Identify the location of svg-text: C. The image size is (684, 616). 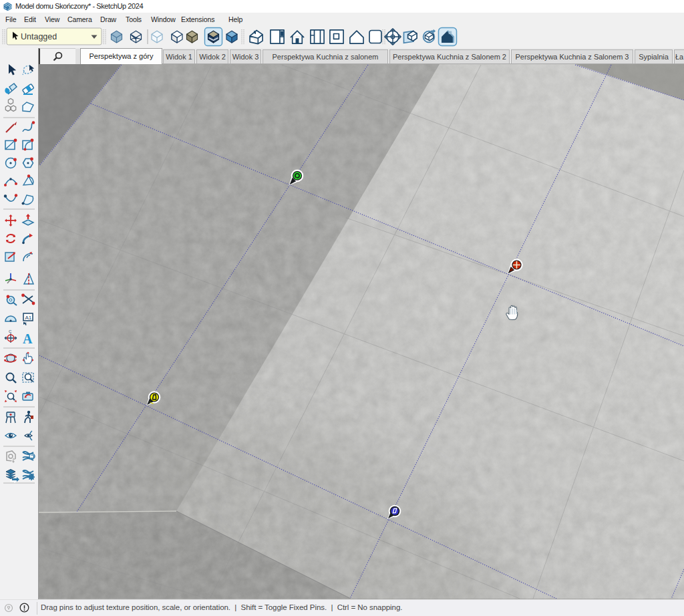
(11, 331).